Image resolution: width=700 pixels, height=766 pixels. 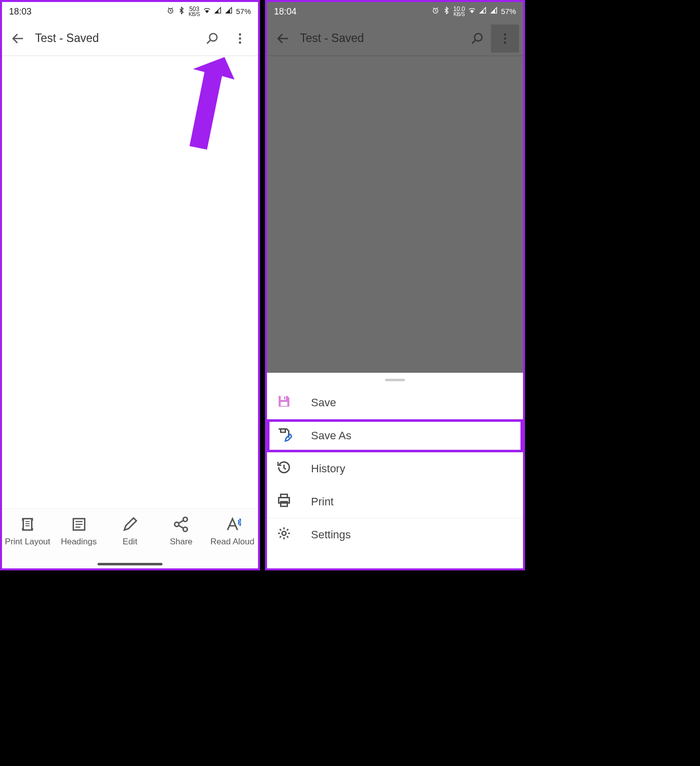 What do you see at coordinates (324, 403) in the screenshot?
I see `menu-save-label: Save` at bounding box center [324, 403].